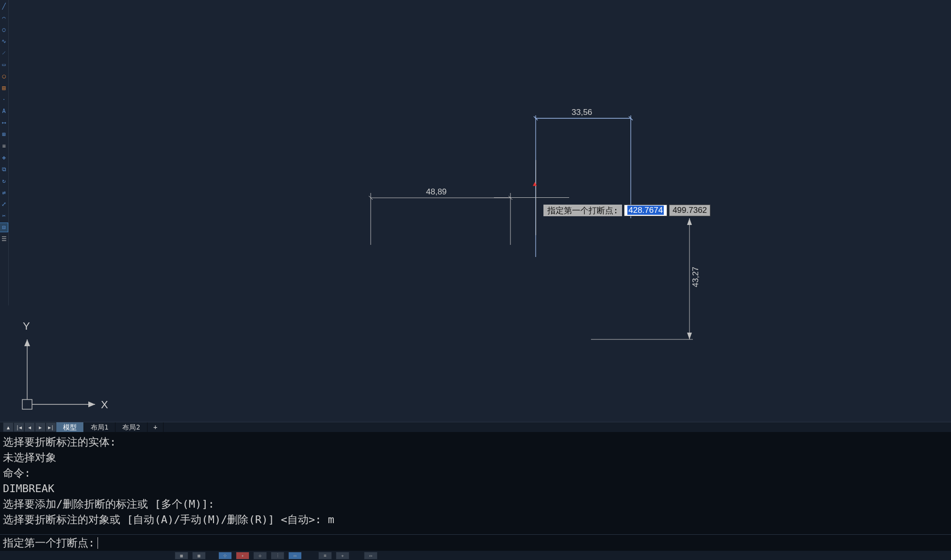 This screenshot has height=560, width=951. Describe the element at coordinates (131, 427) in the screenshot. I see `tab-layout2: 布局2` at that location.